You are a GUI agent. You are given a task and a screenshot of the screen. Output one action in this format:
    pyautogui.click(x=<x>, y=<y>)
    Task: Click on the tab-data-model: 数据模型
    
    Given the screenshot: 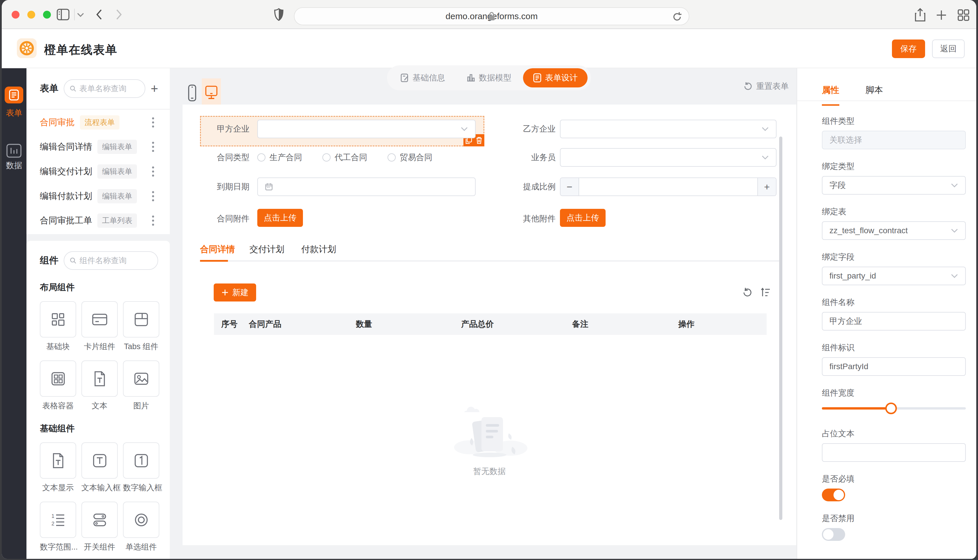 What is the action you would take?
    pyautogui.click(x=489, y=78)
    